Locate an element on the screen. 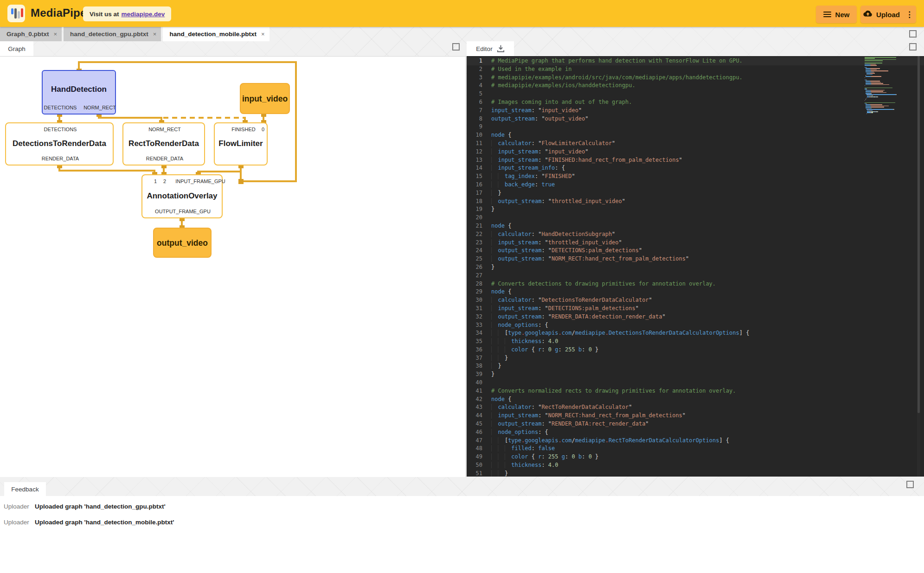 This screenshot has width=924, height=573. code-text: # MediaPipe graph that performs hand det… is located at coordinates (616, 61).